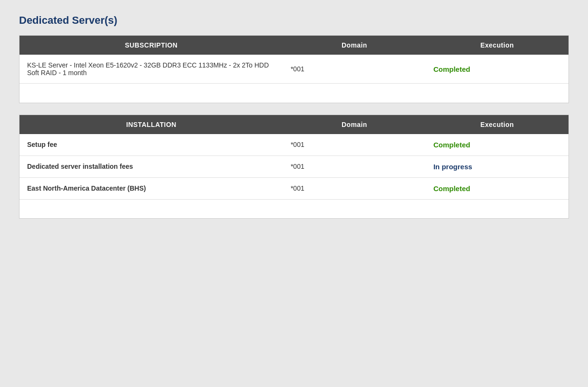 This screenshot has height=387, width=588. Describe the element at coordinates (151, 45) in the screenshot. I see `subscription-col-header: SUBSCRIPTION` at that location.